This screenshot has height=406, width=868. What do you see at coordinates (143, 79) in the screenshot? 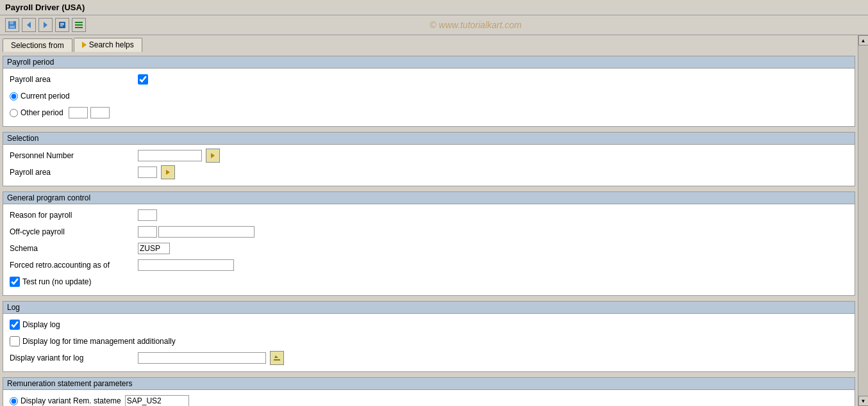
I see `payroll-area-checkbox` at bounding box center [143, 79].